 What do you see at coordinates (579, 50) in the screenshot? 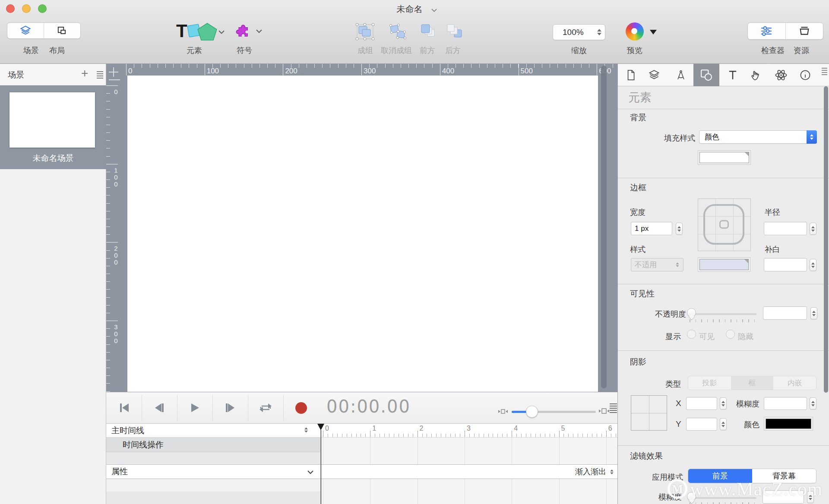
I see `zoom-label: 缩放` at bounding box center [579, 50].